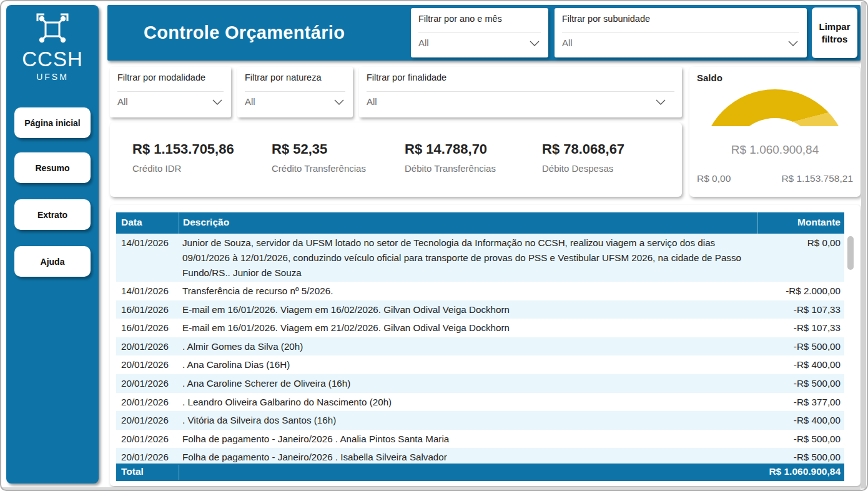 The width and height of the screenshot is (868, 491). What do you see at coordinates (801, 242) in the screenshot?
I see `cell-montante: R$ 0,00` at bounding box center [801, 242].